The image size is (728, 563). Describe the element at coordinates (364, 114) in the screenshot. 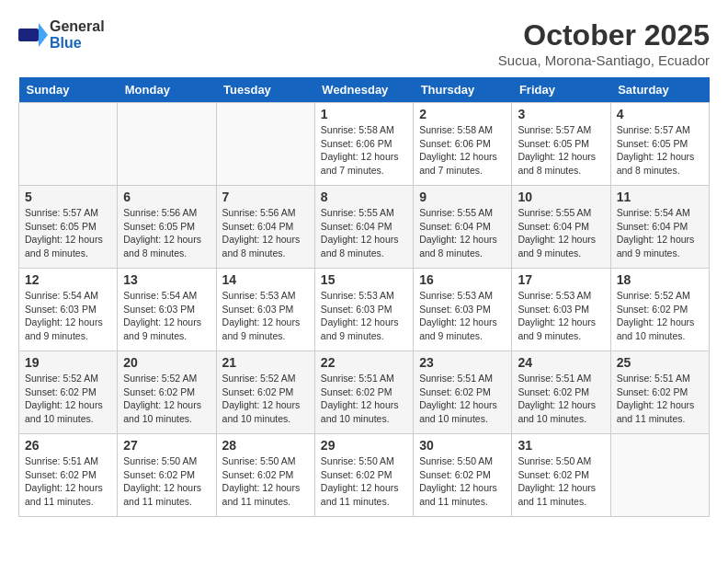

I see `day-number: 1` at that location.